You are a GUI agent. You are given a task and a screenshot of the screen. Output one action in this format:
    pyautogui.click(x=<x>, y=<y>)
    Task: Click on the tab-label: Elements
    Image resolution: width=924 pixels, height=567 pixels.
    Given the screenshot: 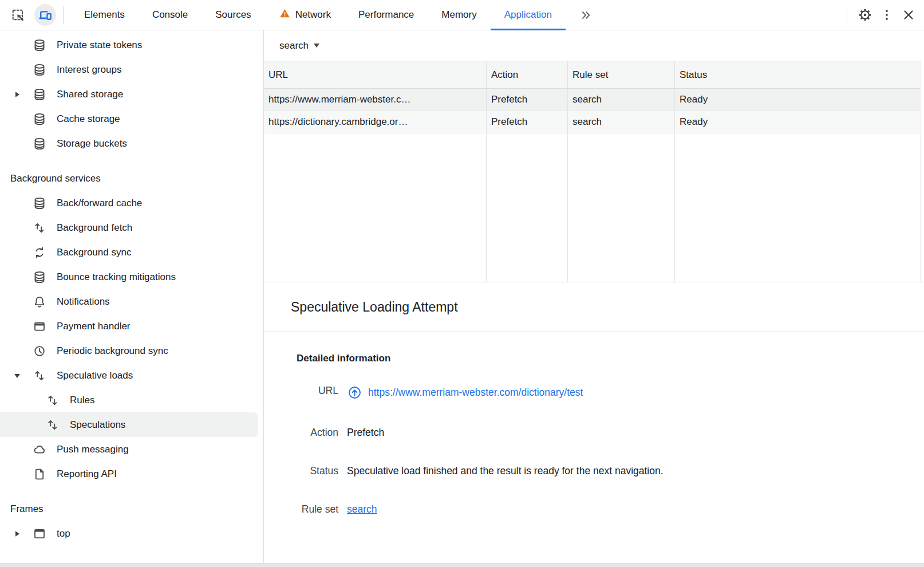 What is the action you would take?
    pyautogui.click(x=104, y=15)
    